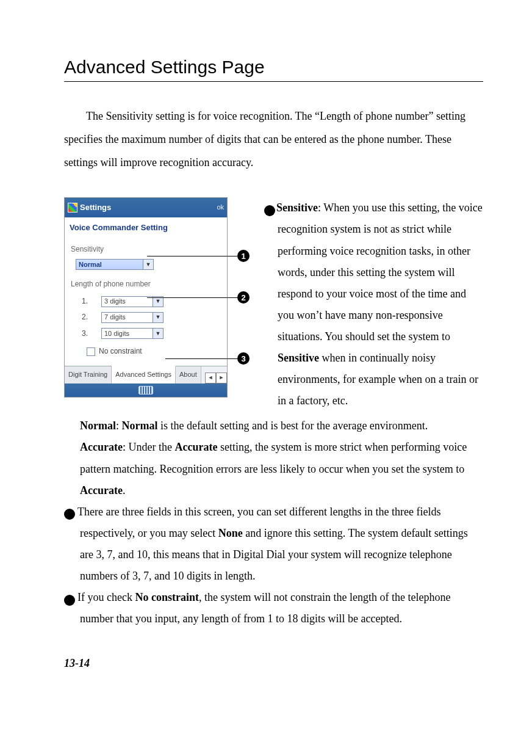 Image resolution: width=532 pixels, height=756 pixels. I want to click on no-constraint-label: No constraint, so click(121, 352).